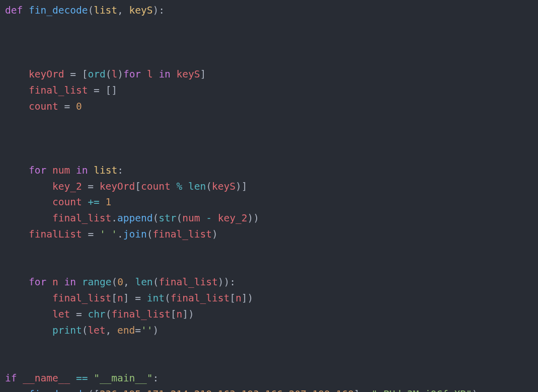 This screenshot has height=392, width=538. What do you see at coordinates (94, 202) in the screenshot?
I see `op-pluseq: +=` at bounding box center [94, 202].